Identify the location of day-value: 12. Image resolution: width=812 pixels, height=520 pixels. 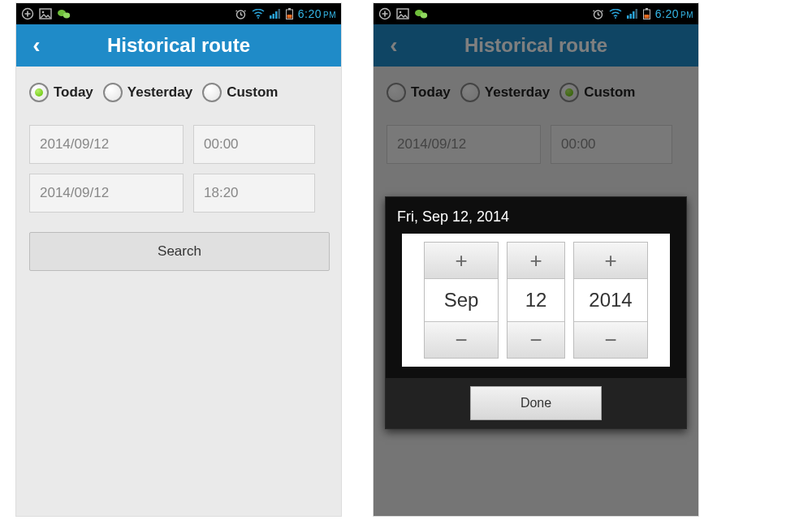
(536, 300).